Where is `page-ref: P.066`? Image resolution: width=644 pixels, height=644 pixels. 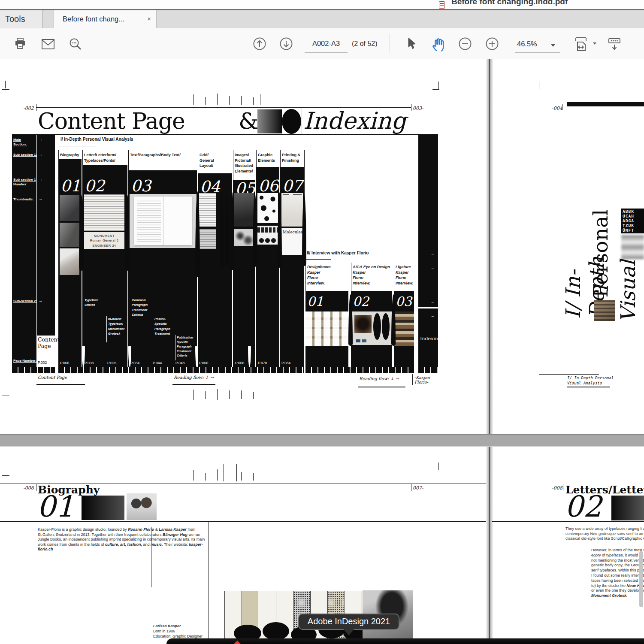 page-ref: P.066 is located at coordinates (239, 363).